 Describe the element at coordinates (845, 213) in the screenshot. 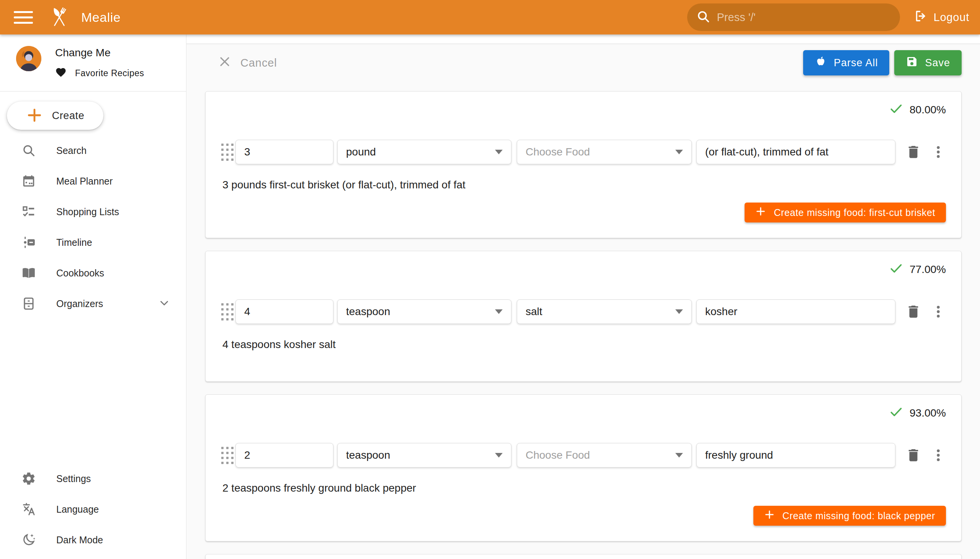

I see `create-missing-food-button: Create missing food: first-cut brisket` at that location.